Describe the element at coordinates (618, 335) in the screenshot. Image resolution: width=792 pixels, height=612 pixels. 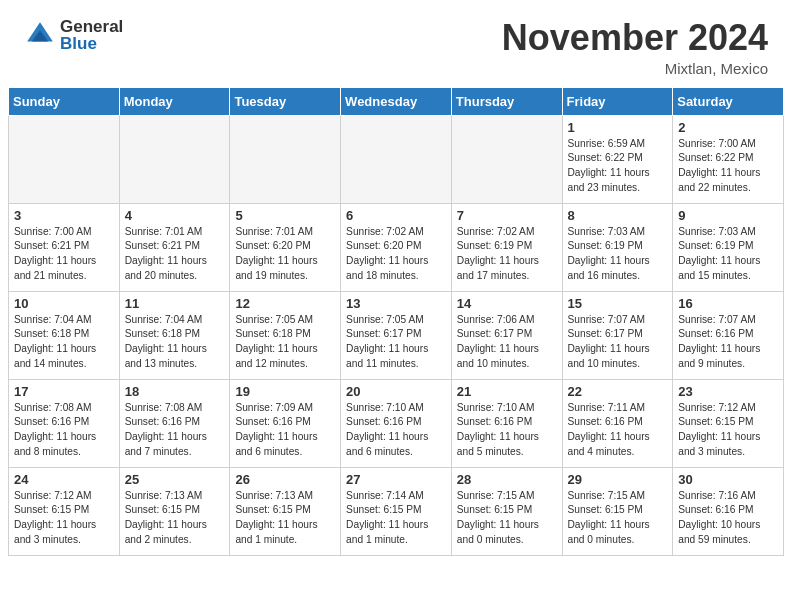
I see `calendar-cell: 15Sunrise: 7:07 AM Sunset: 6:17 PM Dayli…` at that location.